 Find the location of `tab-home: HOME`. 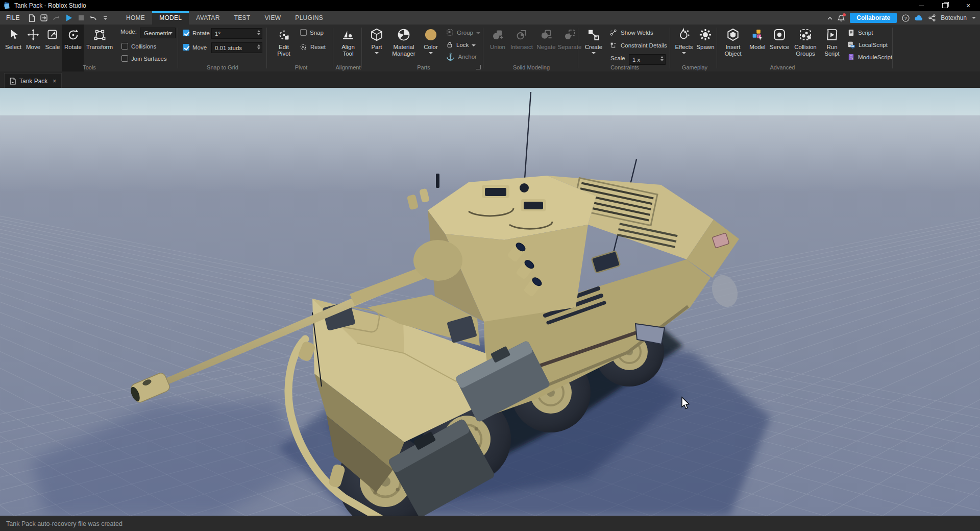

tab-home: HOME is located at coordinates (136, 18).